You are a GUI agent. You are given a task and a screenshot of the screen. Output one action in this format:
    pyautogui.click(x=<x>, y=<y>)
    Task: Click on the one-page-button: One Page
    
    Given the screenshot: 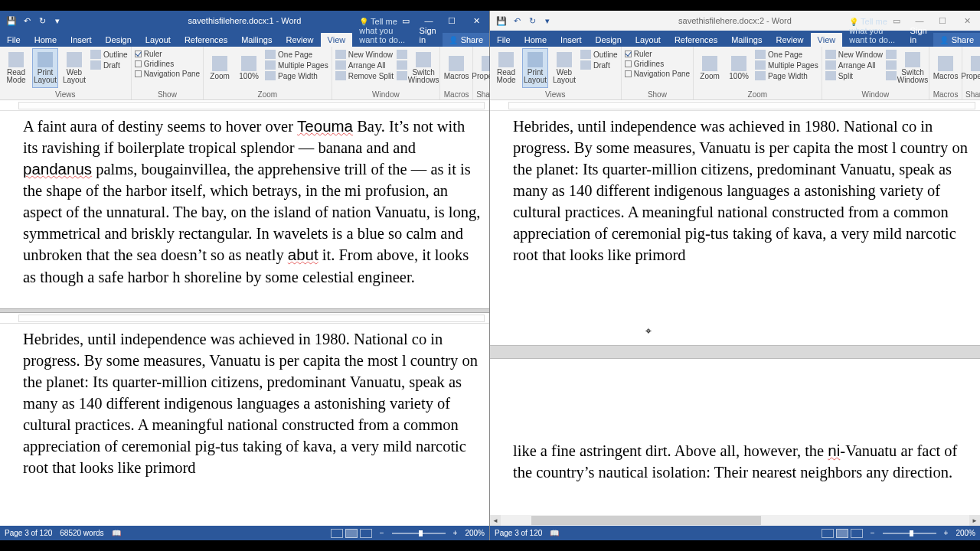 What is the action you would take?
    pyautogui.click(x=787, y=54)
    